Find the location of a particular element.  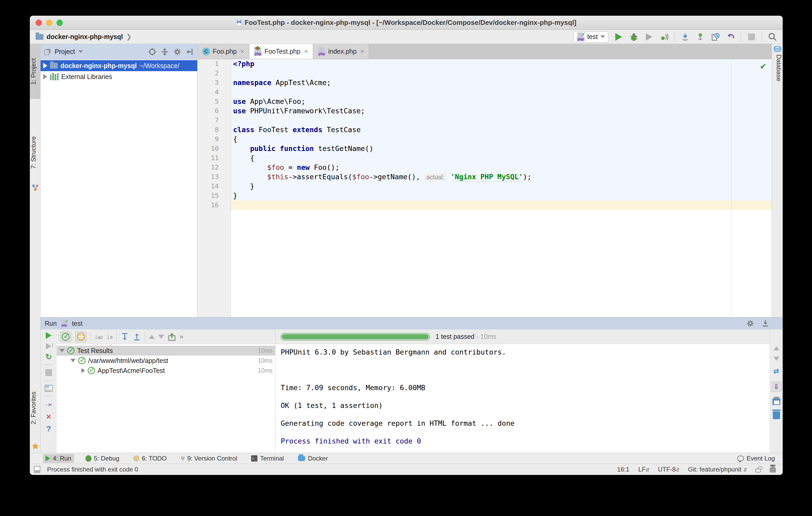

print-button is located at coordinates (776, 402).